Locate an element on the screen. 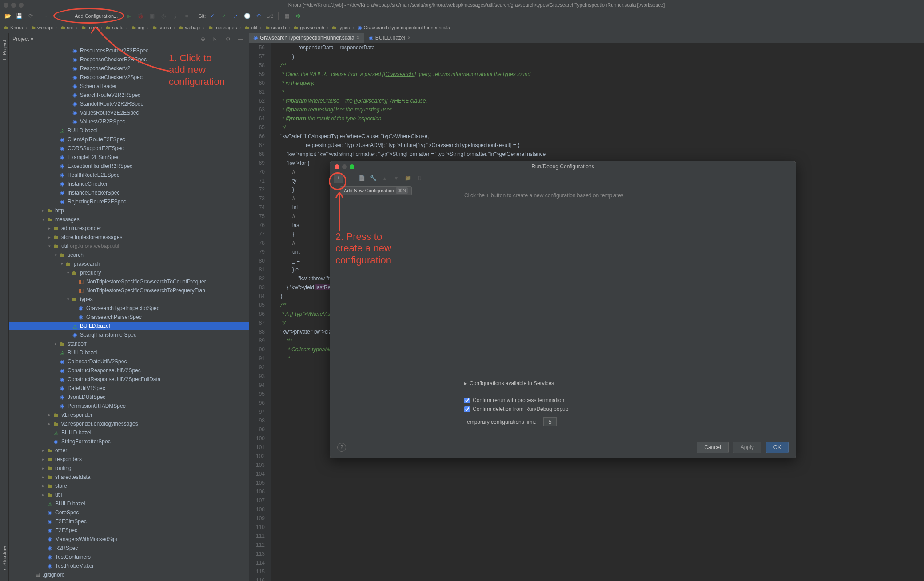 The image size is (924, 581). git-history-icon: 🕘 is located at coordinates (247, 16).